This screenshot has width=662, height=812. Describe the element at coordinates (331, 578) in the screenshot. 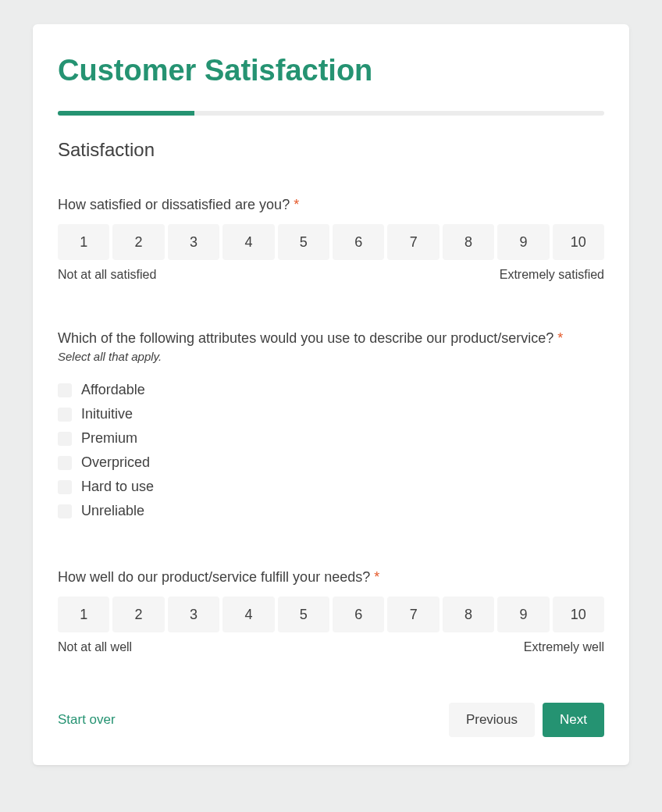

I see `question-label: How well do our product/service fulfill …` at that location.